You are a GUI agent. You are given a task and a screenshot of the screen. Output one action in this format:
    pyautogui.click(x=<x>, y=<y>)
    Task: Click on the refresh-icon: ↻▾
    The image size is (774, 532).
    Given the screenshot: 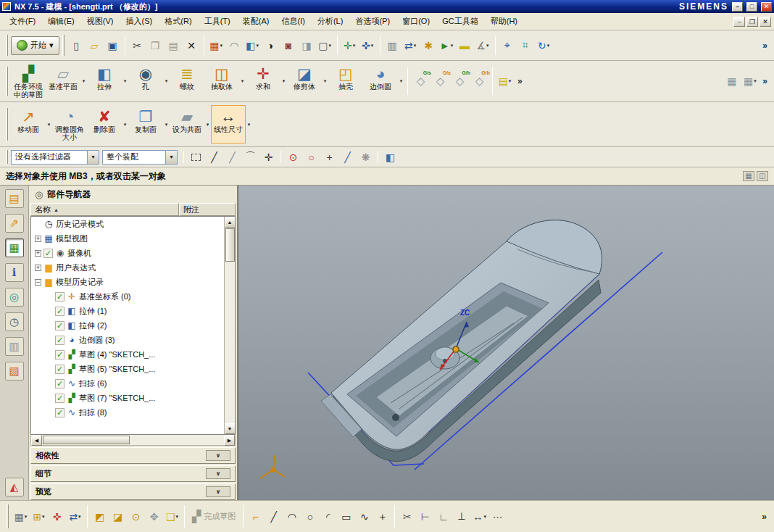 What is the action you would take?
    pyautogui.click(x=544, y=45)
    